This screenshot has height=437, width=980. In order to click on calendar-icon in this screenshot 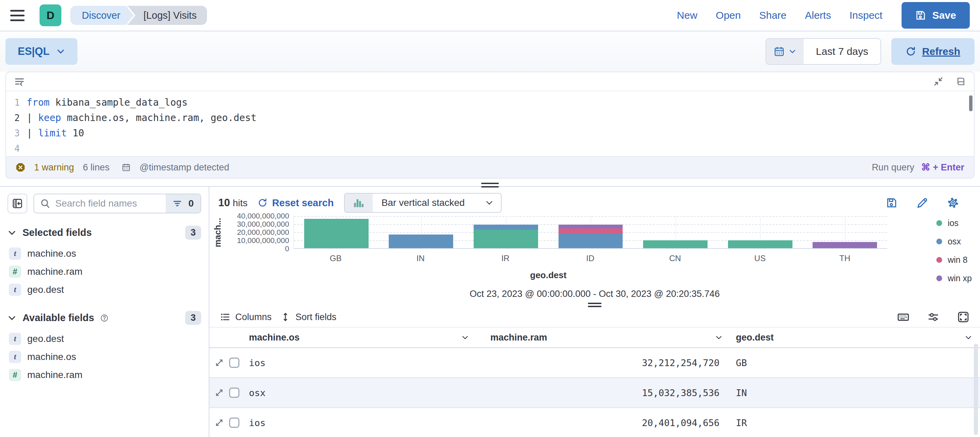, I will do `click(126, 167)`.